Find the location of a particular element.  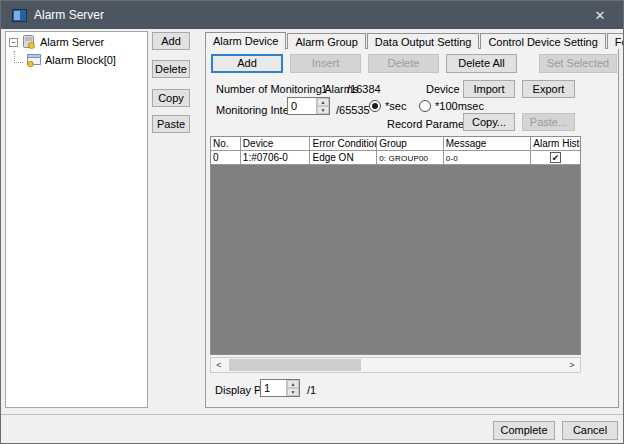

delete-all-button: Delete All is located at coordinates (482, 64).